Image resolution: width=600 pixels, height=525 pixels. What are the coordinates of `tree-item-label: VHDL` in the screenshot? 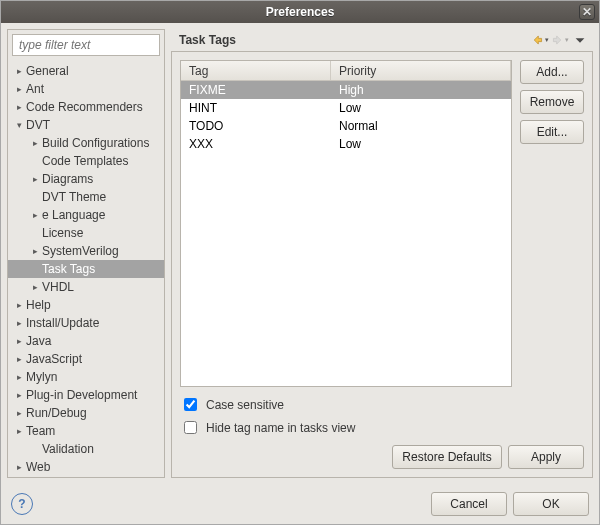 It's located at (101, 287).